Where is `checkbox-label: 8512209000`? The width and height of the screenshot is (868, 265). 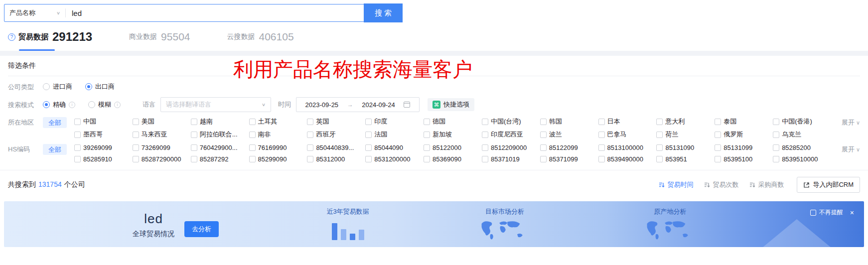 checkbox-label: 8512209000 is located at coordinates (509, 147).